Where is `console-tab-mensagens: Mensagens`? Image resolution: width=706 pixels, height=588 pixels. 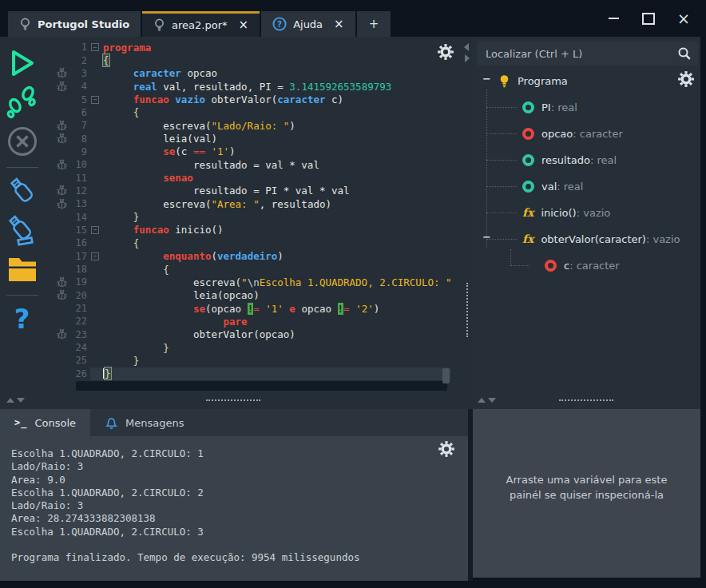 console-tab-mensagens: Mensagens is located at coordinates (144, 423).